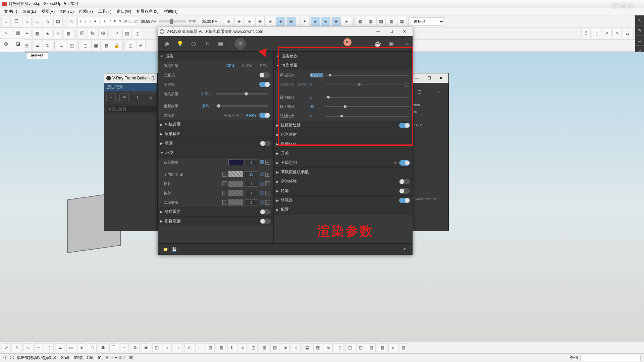 This screenshot has height=362, width=644. I want to click on bt-3: ∿, so click(28, 348).